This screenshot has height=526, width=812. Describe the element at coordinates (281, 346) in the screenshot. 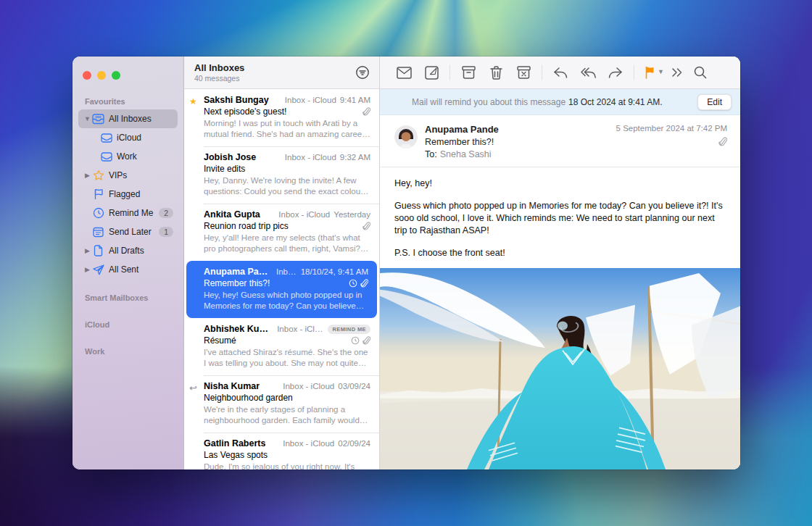

I see `message-row: Abhishek Kumar Inbox - iCloud REMIND ME …` at that location.